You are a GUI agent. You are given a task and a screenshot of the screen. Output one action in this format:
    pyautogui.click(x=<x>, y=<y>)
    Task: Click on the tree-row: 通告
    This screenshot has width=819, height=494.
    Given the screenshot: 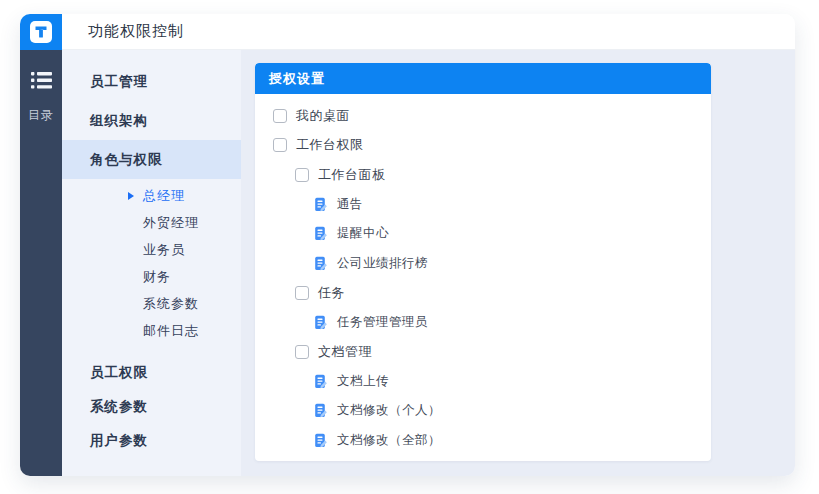 What is the action you would take?
    pyautogui.click(x=483, y=205)
    